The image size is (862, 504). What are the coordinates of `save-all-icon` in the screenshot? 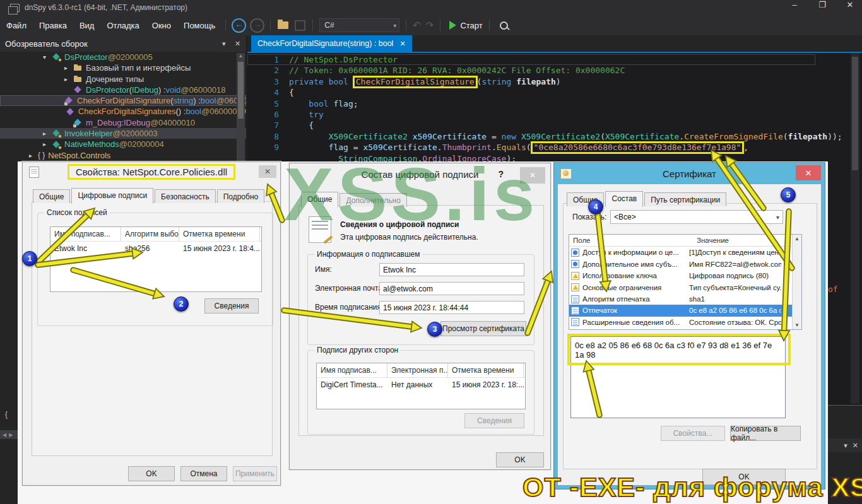 It's located at (300, 25).